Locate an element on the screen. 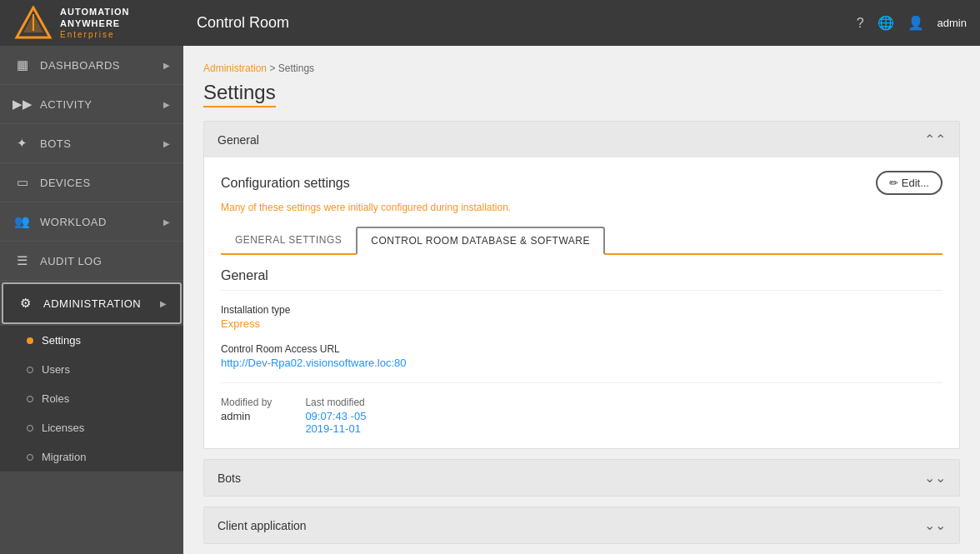  sidebar-item-label: WORKLOAD is located at coordinates (73, 222).